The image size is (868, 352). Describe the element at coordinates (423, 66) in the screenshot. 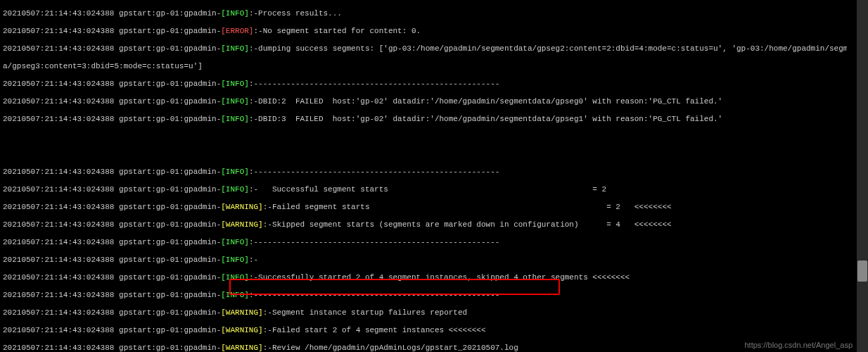

I see `log-line: a/gpseg3:content=3:dbid=5:mode=c:status=…` at that location.